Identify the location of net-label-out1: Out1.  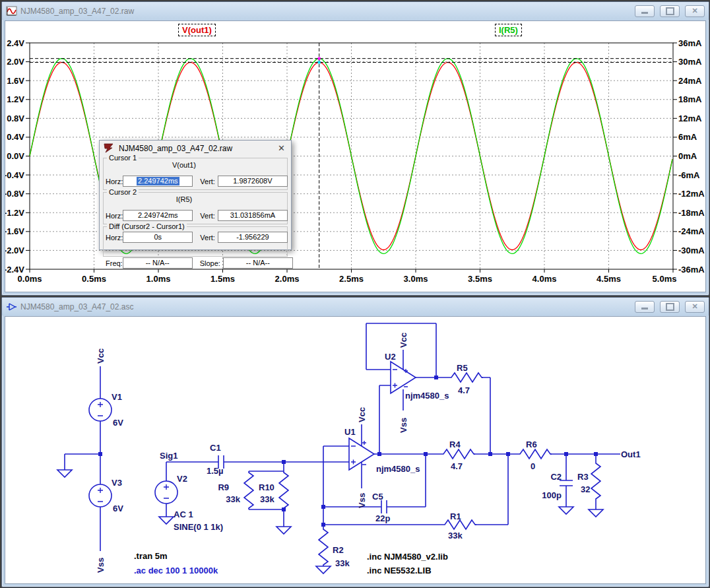
(631, 454).